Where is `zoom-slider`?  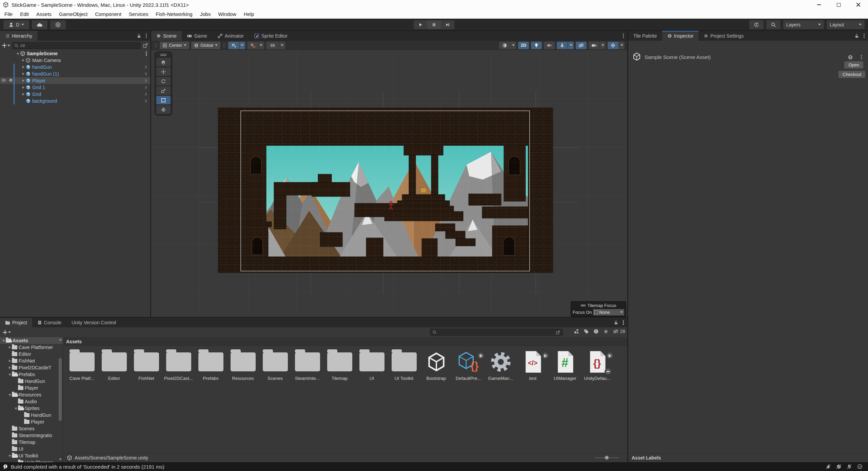
zoom-slider is located at coordinates (607, 458).